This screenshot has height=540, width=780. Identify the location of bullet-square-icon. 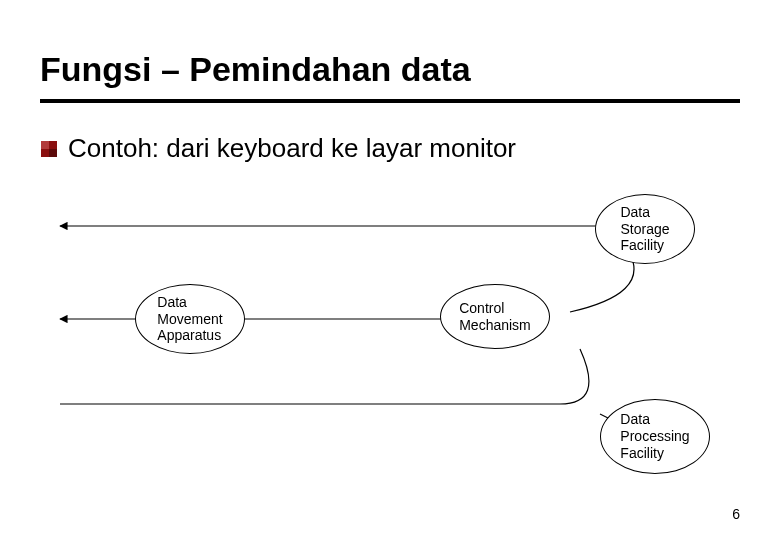
(49, 149).